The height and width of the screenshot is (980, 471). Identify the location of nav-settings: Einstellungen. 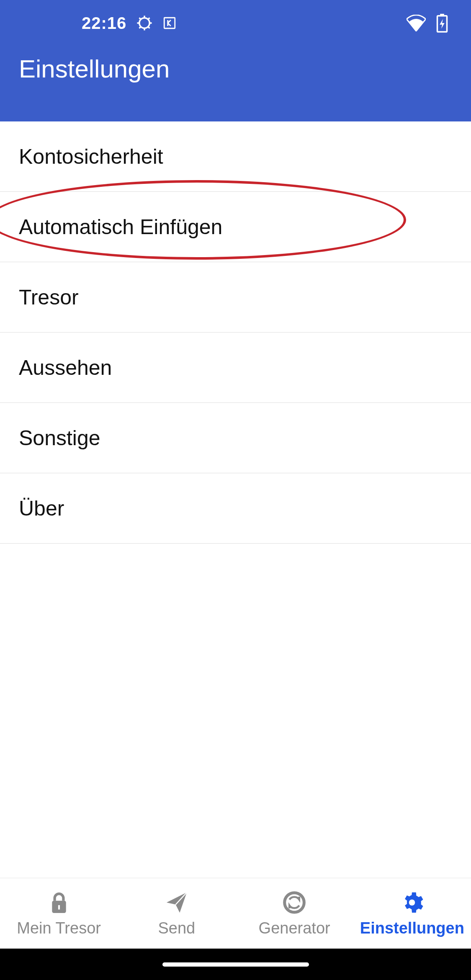
(412, 913).